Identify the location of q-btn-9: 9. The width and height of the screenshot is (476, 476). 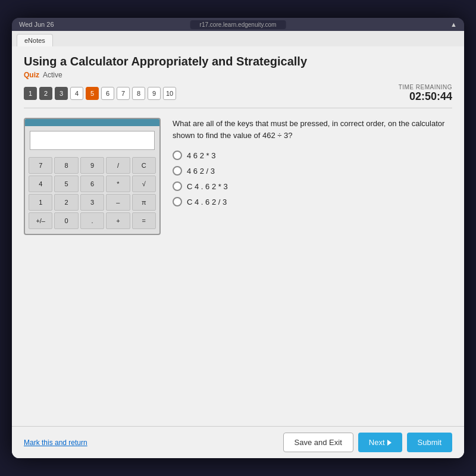
(154, 93).